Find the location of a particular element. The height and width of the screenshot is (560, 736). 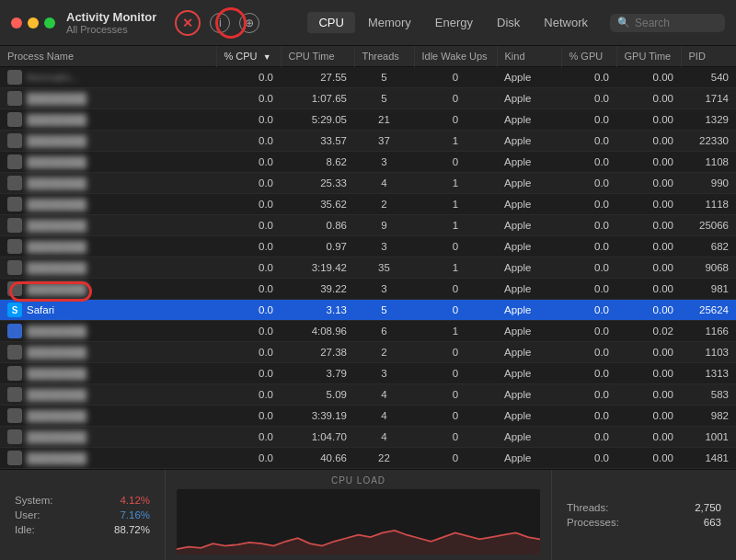

table-cell: 540 is located at coordinates (708, 77).